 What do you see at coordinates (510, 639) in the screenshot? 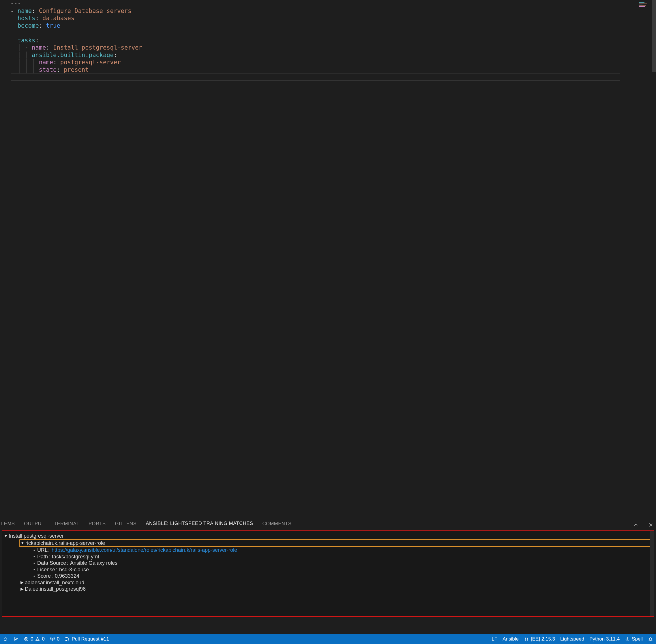
I see `sb-language-button: Ansible` at bounding box center [510, 639].